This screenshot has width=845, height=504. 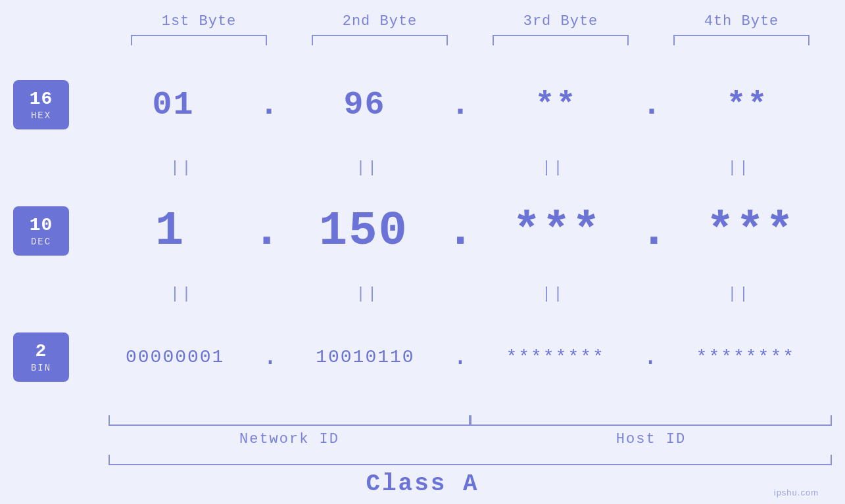 What do you see at coordinates (739, 168) in the screenshot?
I see `eq-sign-4: ||` at bounding box center [739, 168].